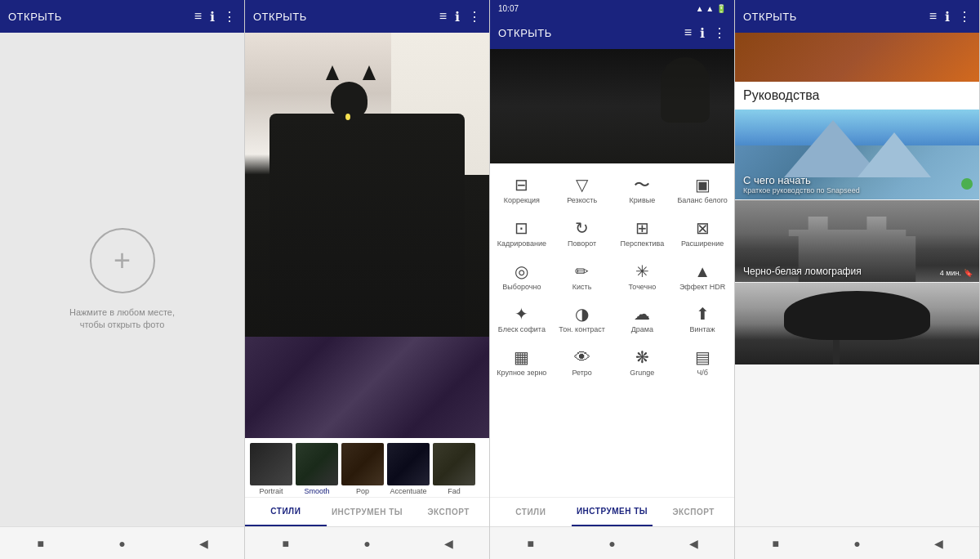 The height and width of the screenshot is (559, 980). What do you see at coordinates (964, 16) in the screenshot?
I see `more-icon-4: ⋮` at bounding box center [964, 16].